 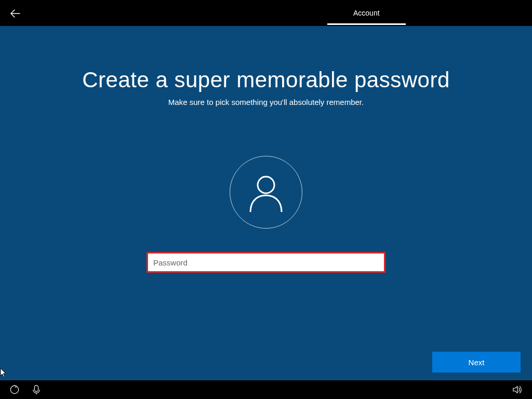 What do you see at coordinates (476, 362) in the screenshot?
I see `next-button: Next` at bounding box center [476, 362].